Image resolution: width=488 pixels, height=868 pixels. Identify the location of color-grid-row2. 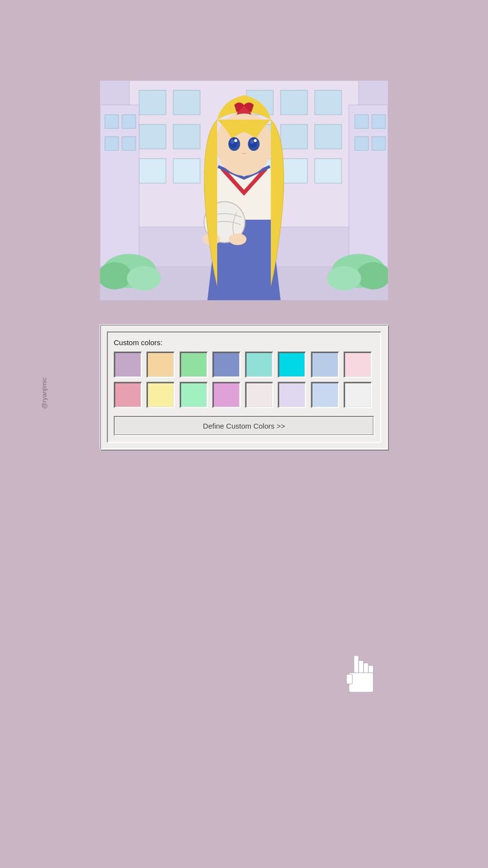
(244, 395).